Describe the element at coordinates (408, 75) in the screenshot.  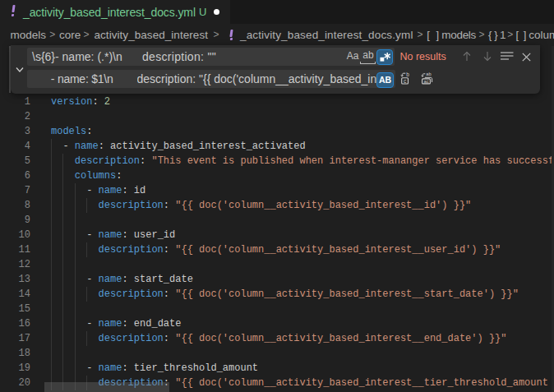
I see `svg-text: b` at that location.